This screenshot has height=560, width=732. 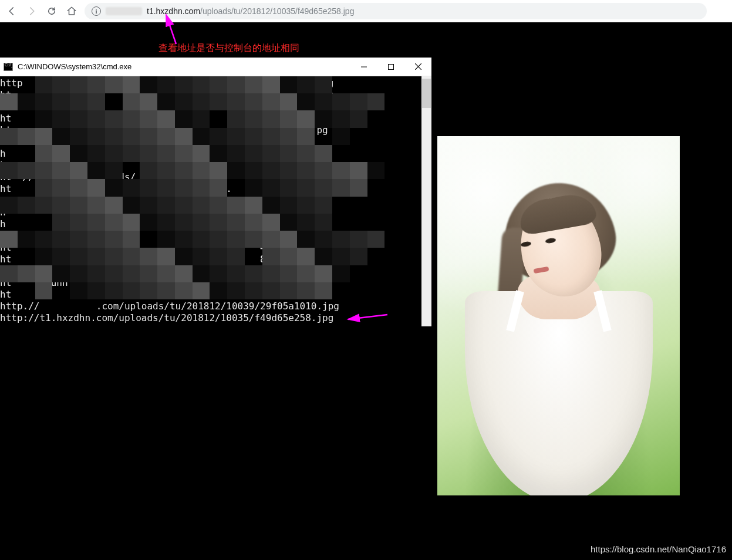 I want to click on reload-button, so click(x=52, y=11).